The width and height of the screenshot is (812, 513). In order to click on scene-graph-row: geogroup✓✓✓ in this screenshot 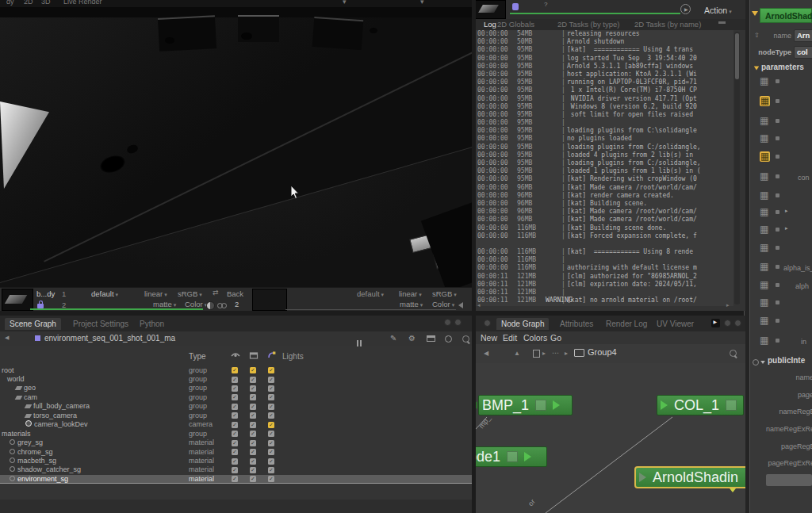, I will do `click(236, 389)`.